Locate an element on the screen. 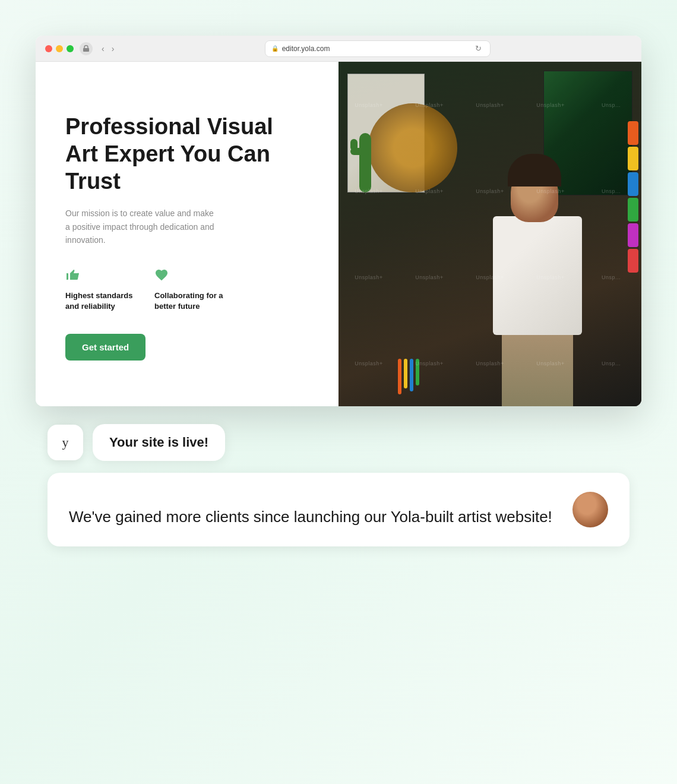 This screenshot has width=677, height=784. forward-button: › is located at coordinates (113, 49).